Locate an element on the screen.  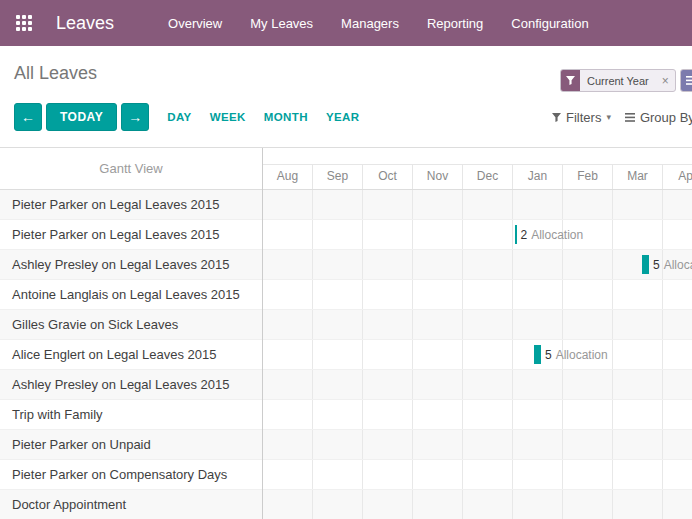
allocation-bar: 2Allocation is located at coordinates (550, 234).